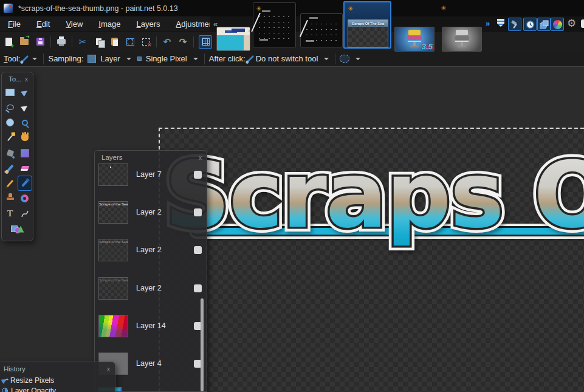 The height and width of the screenshot is (392, 584). What do you see at coordinates (130, 42) in the screenshot?
I see `crop-selection-icon` at bounding box center [130, 42].